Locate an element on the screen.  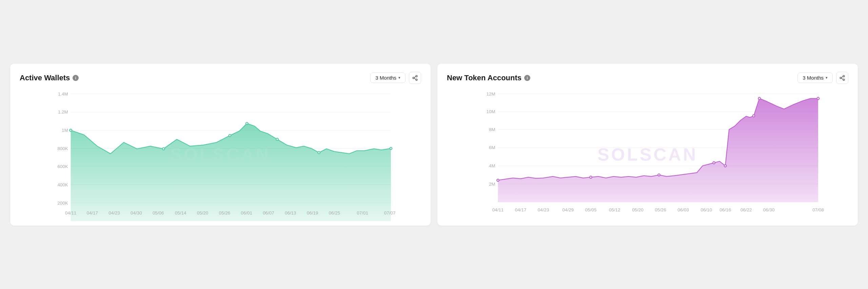
svg-text: 1.2M is located at coordinates (63, 112).